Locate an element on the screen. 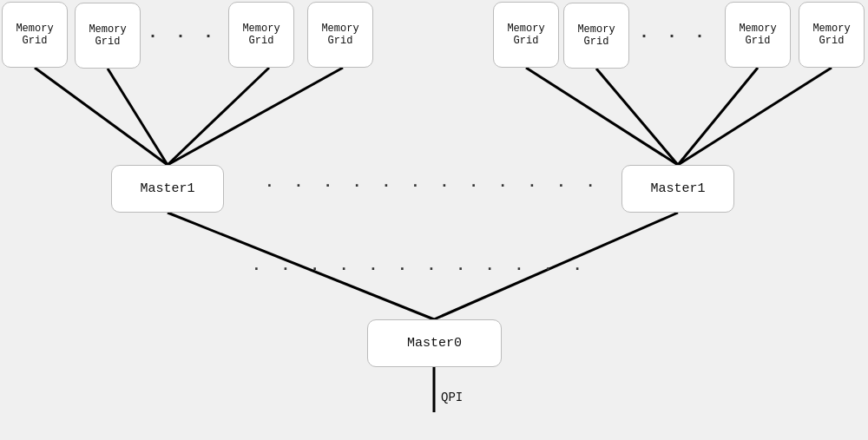  memory-grid-r1: MemoryGrid is located at coordinates (526, 35).